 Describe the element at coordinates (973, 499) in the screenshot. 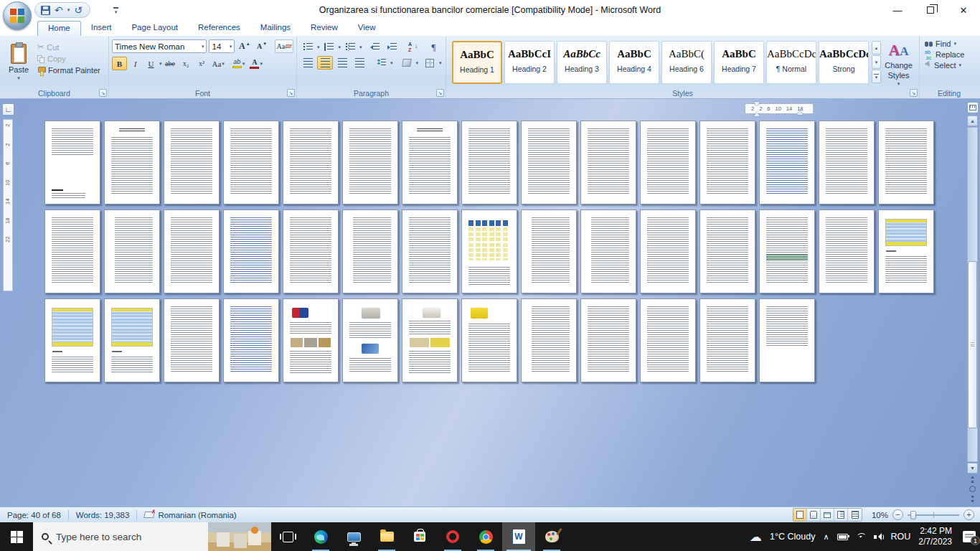

I see `next-page-button: ▼▼` at that location.